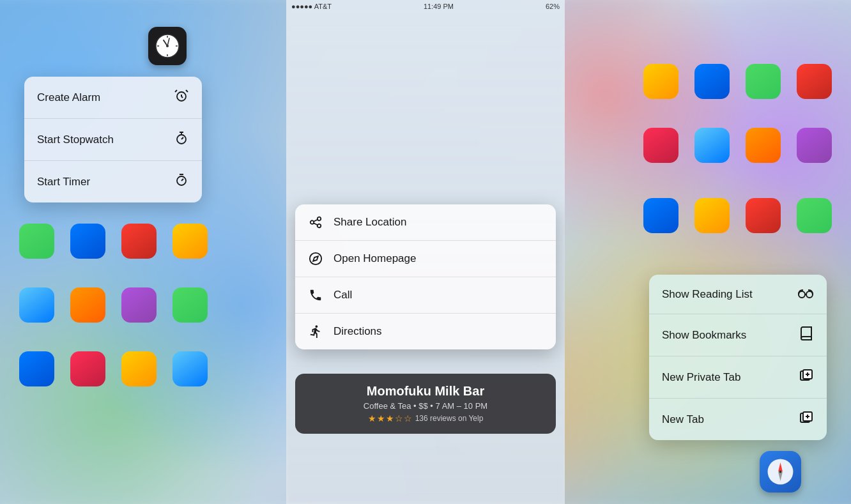 This screenshot has width=851, height=504. What do you see at coordinates (738, 294) in the screenshot?
I see `safari-show-reading-list: Show Reading List` at bounding box center [738, 294].